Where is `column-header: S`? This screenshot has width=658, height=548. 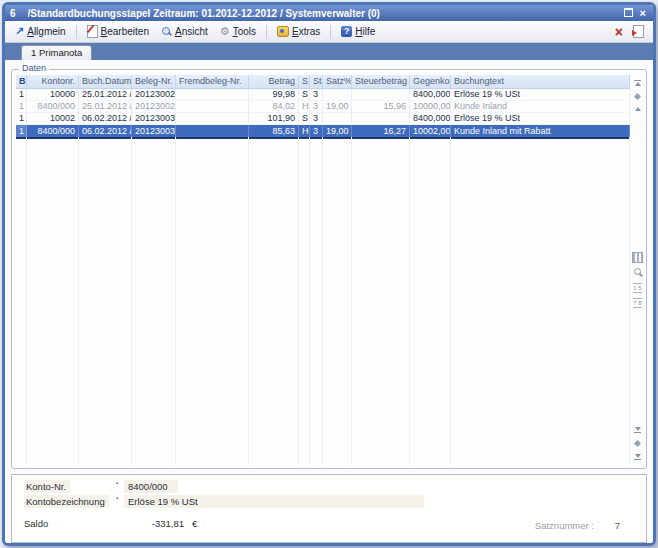
column-header: S is located at coordinates (304, 82).